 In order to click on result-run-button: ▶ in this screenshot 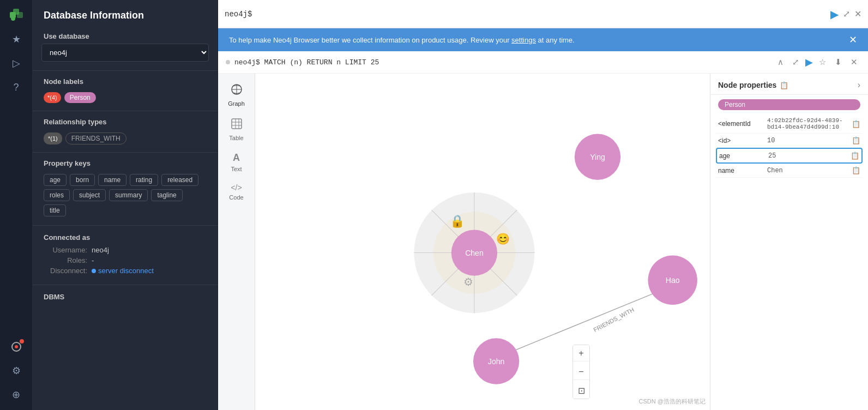, I will do `click(809, 62)`.